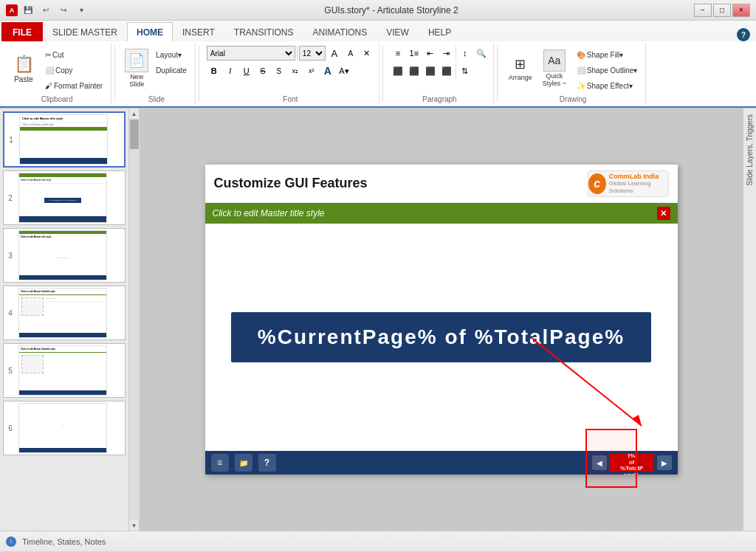 This screenshot has width=756, height=552. Describe the element at coordinates (291, 71) in the screenshot. I see `font-style-row: B I U S S x₂ x² A A▾` at that location.